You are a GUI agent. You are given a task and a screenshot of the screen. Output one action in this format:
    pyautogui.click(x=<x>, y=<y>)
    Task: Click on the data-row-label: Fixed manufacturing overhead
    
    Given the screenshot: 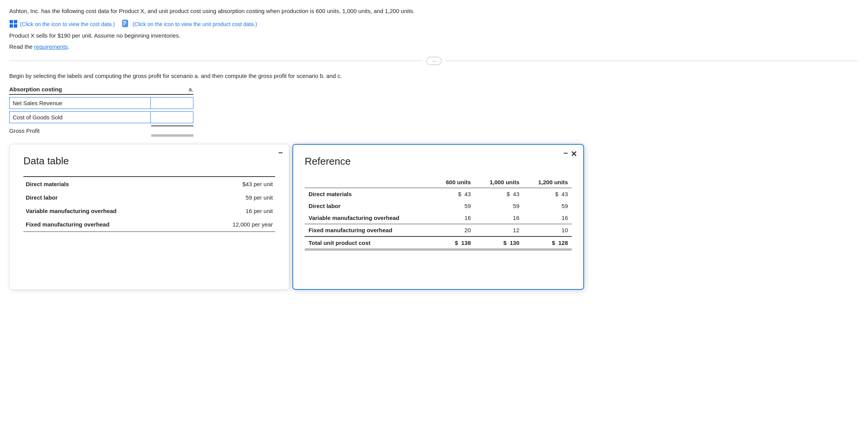 What is the action you would take?
    pyautogui.click(x=110, y=224)
    